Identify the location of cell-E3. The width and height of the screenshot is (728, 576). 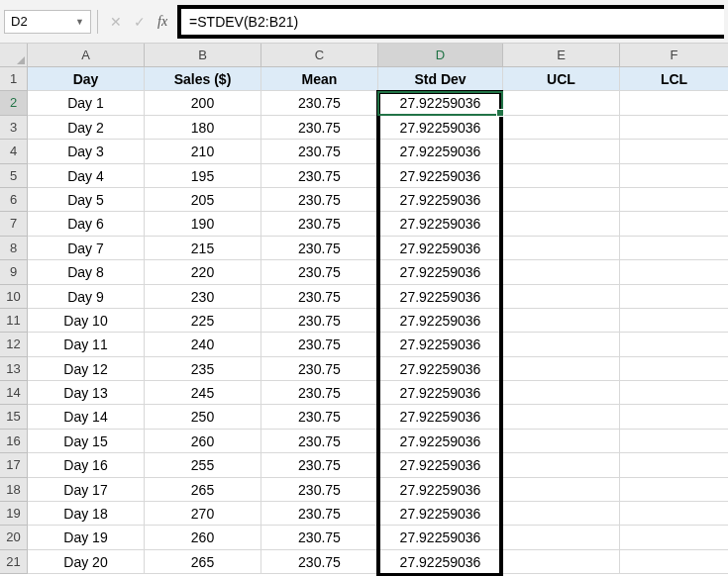
(562, 128).